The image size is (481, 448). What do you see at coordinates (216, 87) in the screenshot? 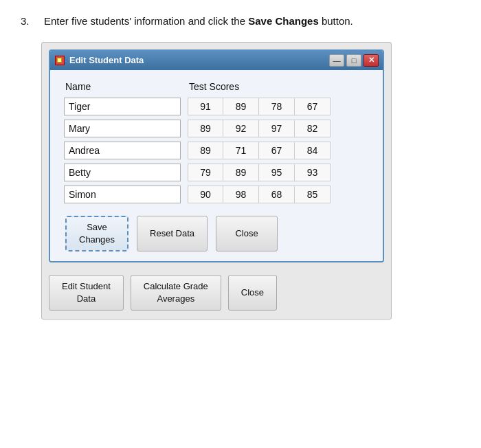
I see `column-headers: Name Test Scores` at bounding box center [216, 87].